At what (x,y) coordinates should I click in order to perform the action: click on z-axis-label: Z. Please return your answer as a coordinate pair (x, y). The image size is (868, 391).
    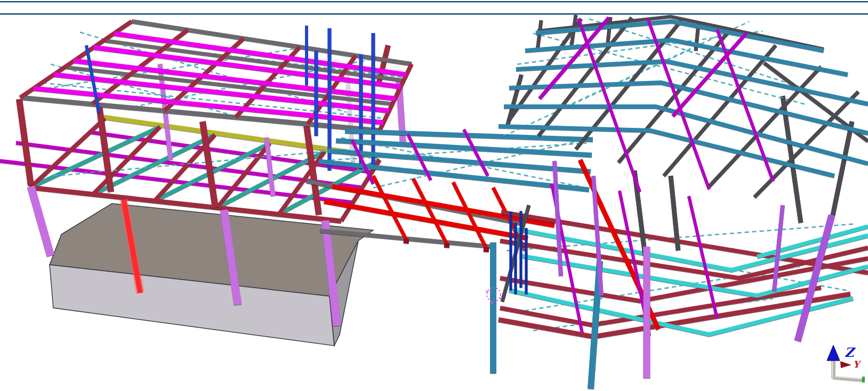
    Looking at the image, I should click on (850, 353).